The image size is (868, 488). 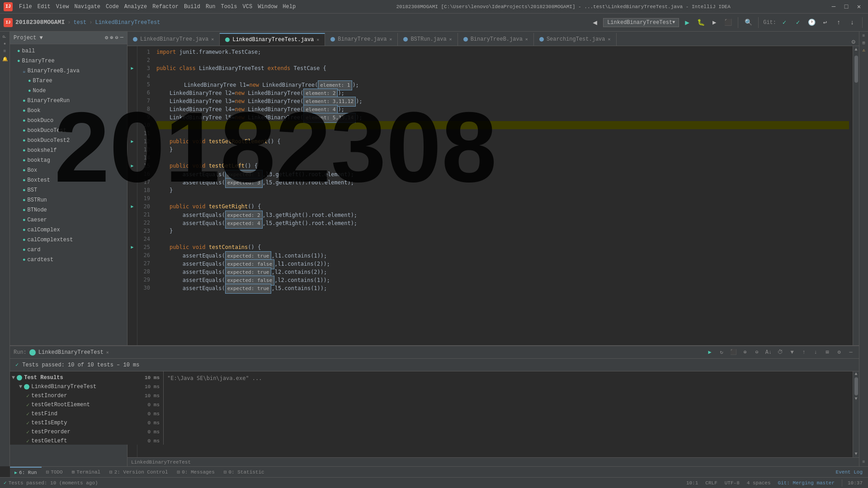 What do you see at coordinates (816, 352) in the screenshot?
I see `show-failed-button: ↓` at bounding box center [816, 352].